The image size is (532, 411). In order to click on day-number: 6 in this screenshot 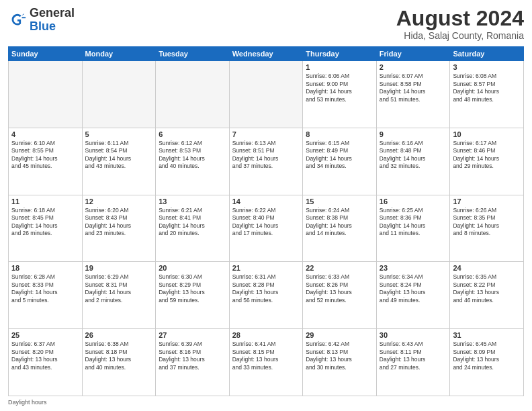, I will do `click(192, 134)`.